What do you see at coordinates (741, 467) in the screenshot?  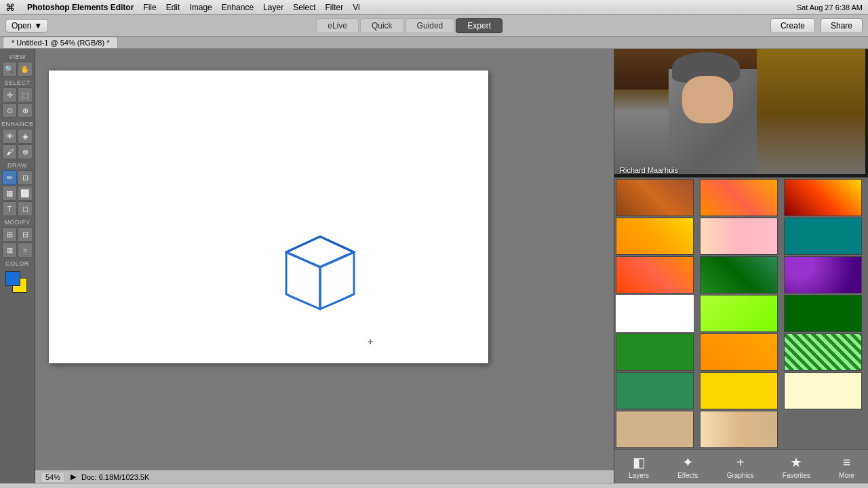 I see `graphics-panel-button: + Graphics` at bounding box center [741, 467].